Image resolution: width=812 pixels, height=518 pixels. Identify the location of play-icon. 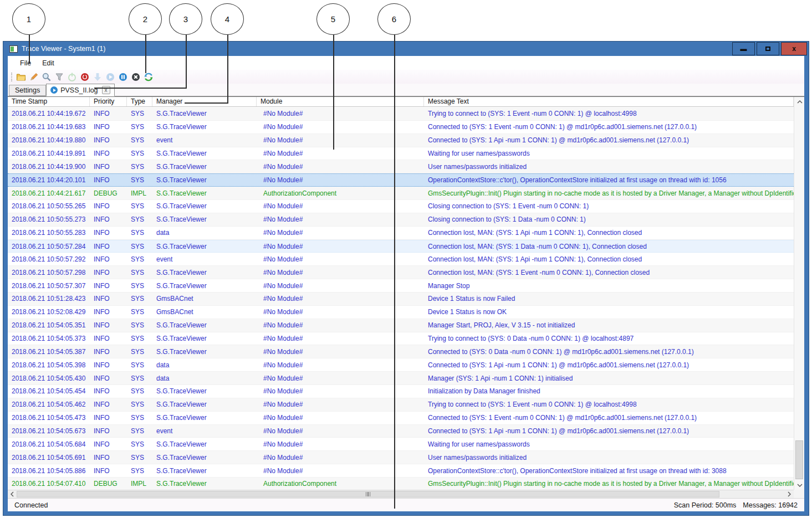
(110, 76).